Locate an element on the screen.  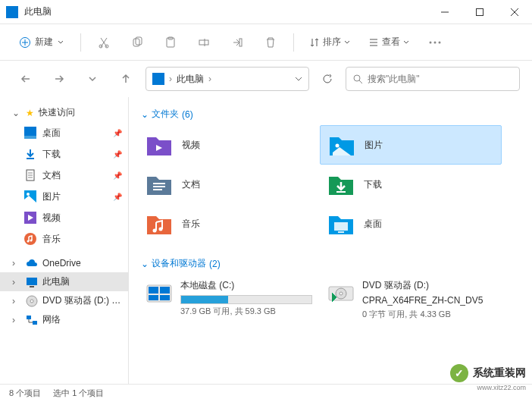
minimize-button is located at coordinates (445, 12).